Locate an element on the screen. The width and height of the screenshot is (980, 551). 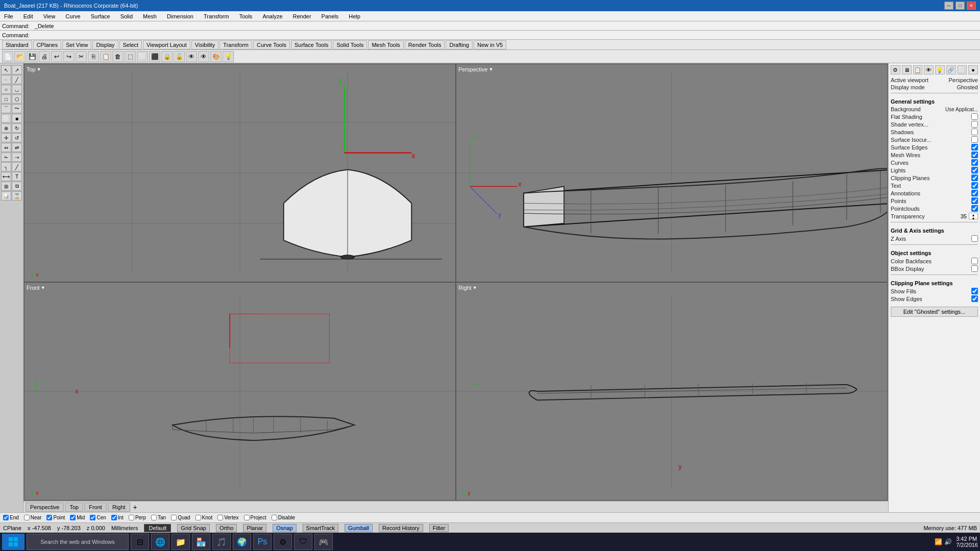
taskbar-app2: 🛡 is located at coordinates (303, 542).